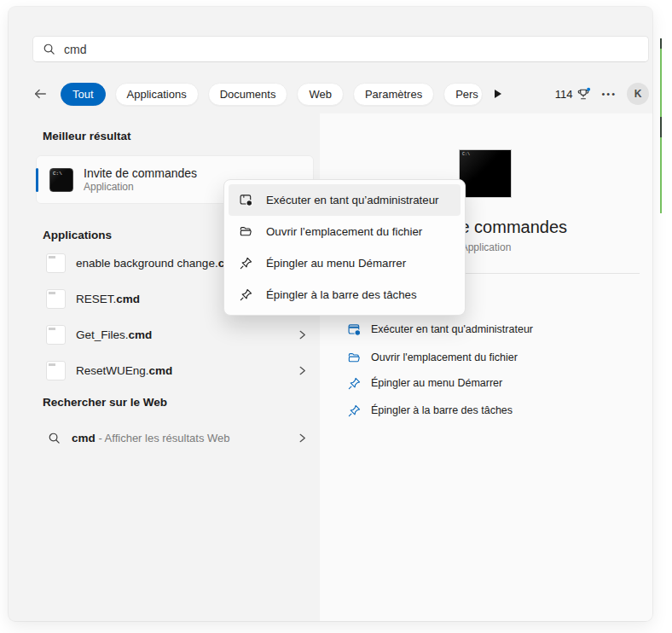 The height and width of the screenshot is (633, 672). Describe the element at coordinates (583, 94) in the screenshot. I see `rewards-trophy-icon` at that location.